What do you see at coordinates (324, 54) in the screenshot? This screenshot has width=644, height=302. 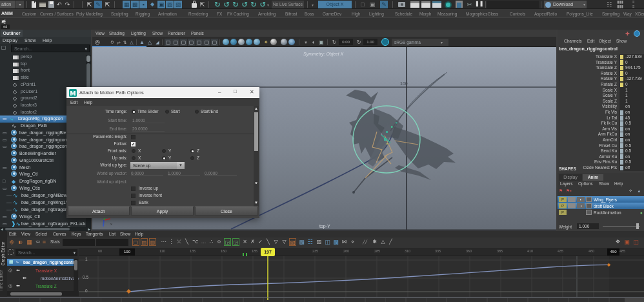 I see `svg-text: Symmetry: Object X` at bounding box center [324, 54].